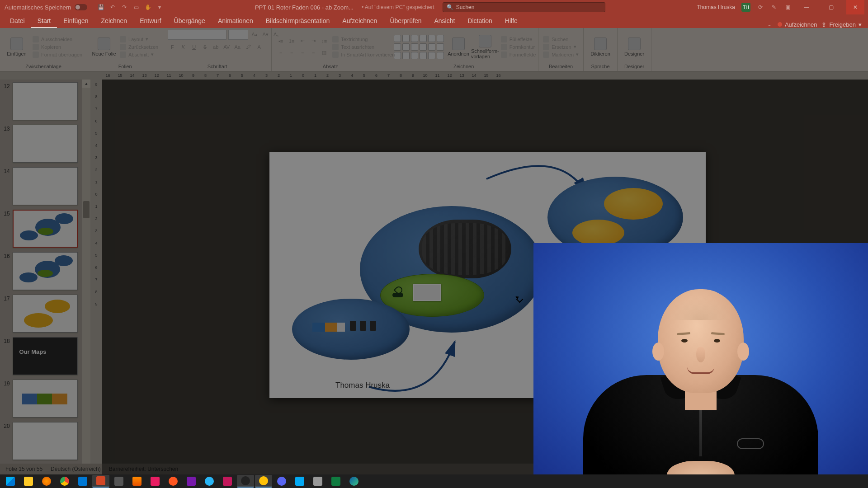 This screenshot has height=488, width=868. What do you see at coordinates (298, 21) in the screenshot?
I see `tab-bildschirmpräsentation: Bildschirmpräsentation` at bounding box center [298, 21].